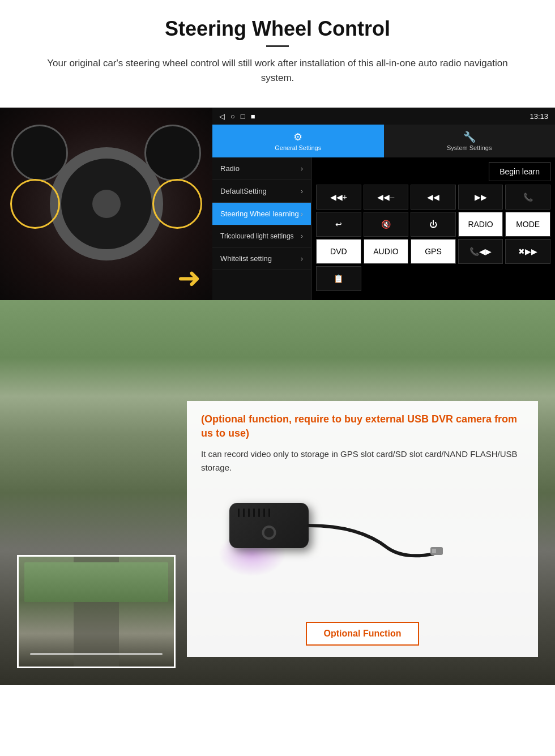  I want to click on thumbnail-sky, so click(96, 582).